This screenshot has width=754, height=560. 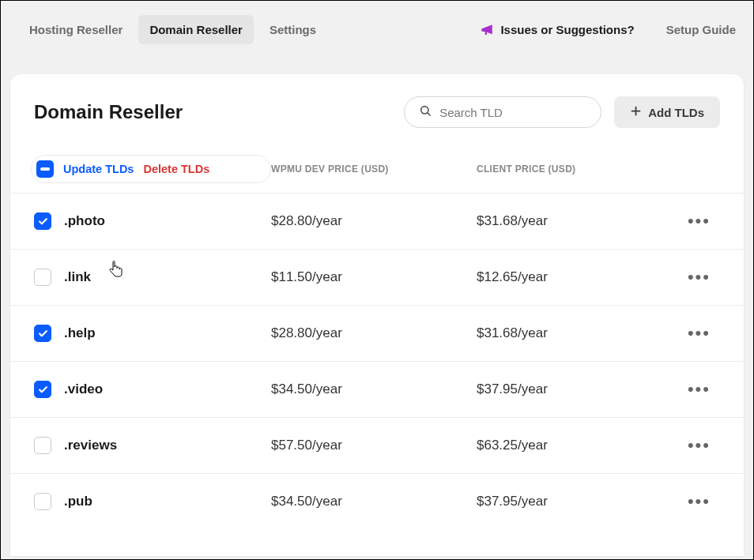 I want to click on tab-settings: Settings, so click(x=292, y=30).